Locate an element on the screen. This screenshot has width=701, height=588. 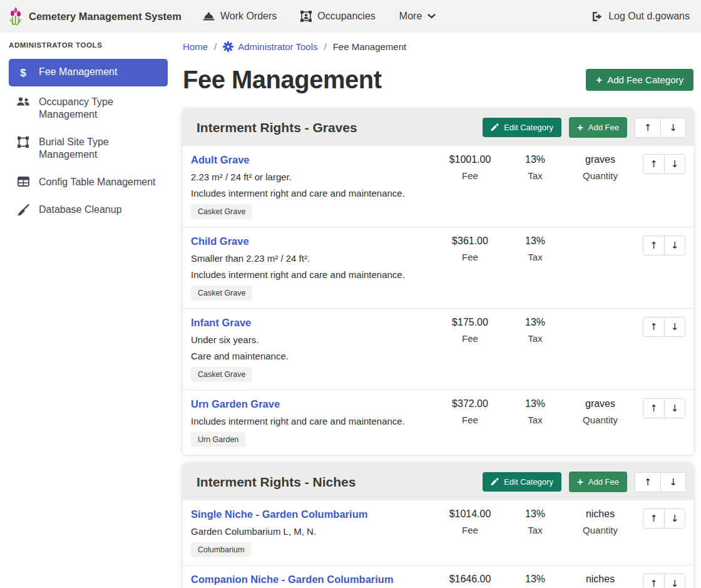
sidebar-section-title: ADMINISTRATOR TOOLS is located at coordinates (88, 45).